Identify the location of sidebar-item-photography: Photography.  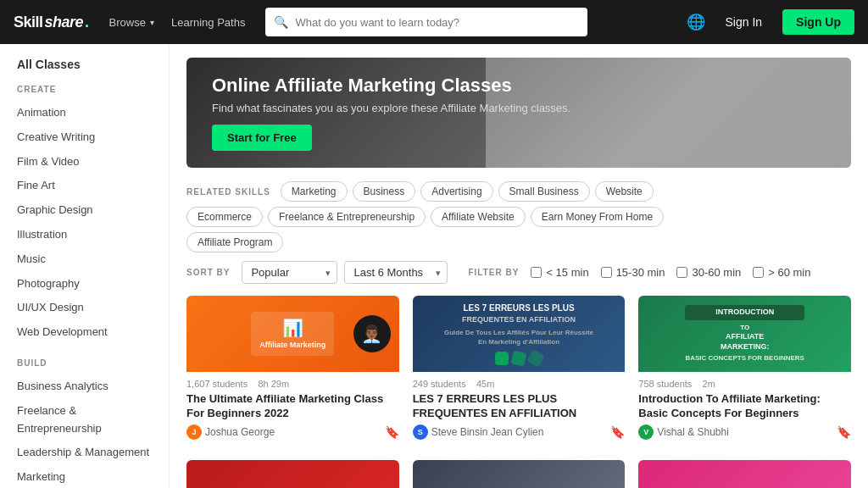
(85, 285).